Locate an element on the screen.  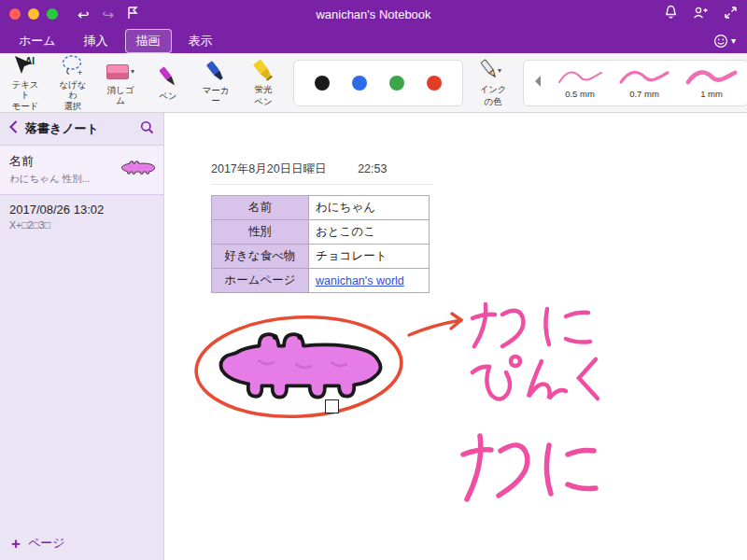
marker-icon is located at coordinates (216, 72).